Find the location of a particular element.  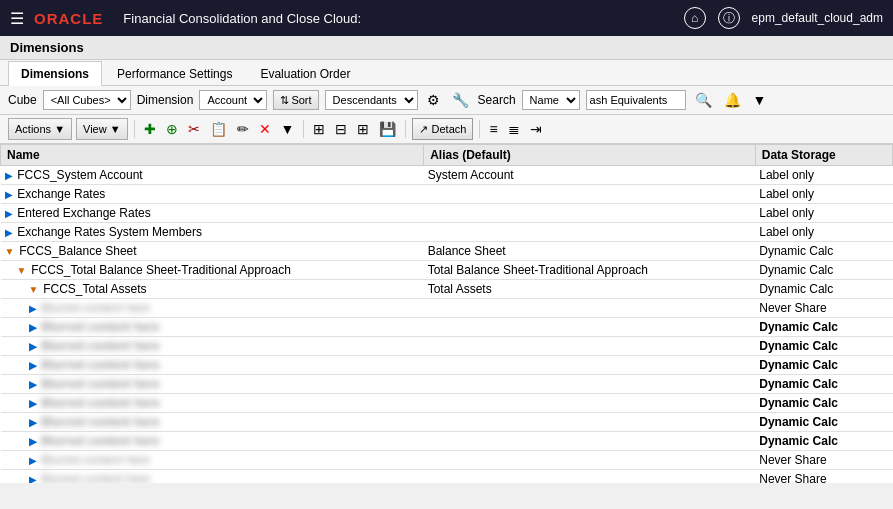

align-left-icon: ≡ is located at coordinates (493, 129).